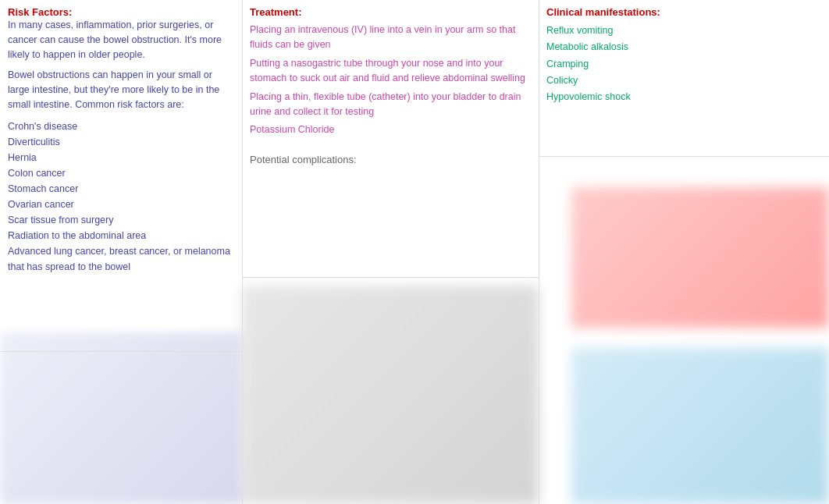 The height and width of the screenshot is (504, 829). I want to click on complications-section: Potential complications:, so click(390, 159).